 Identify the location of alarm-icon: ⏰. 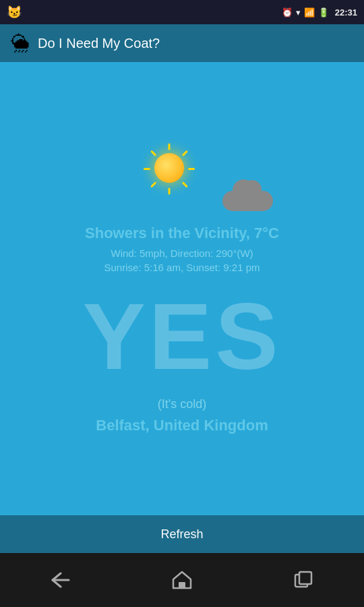
(287, 12).